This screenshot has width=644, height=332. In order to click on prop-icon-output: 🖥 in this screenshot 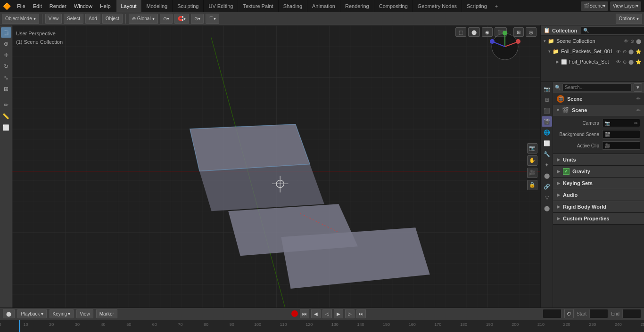, I will do `click(547, 100)`.